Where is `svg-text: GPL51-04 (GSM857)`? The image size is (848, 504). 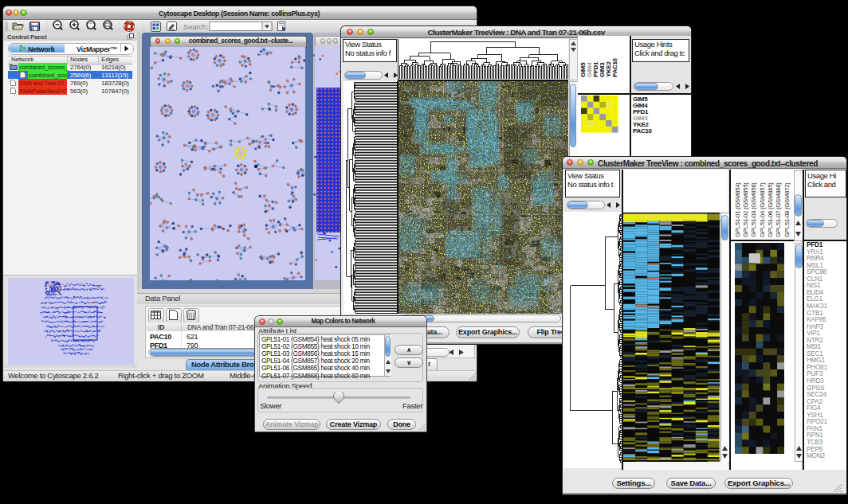
svg-text: GPL51-04 (GSM857) is located at coordinates (762, 210).